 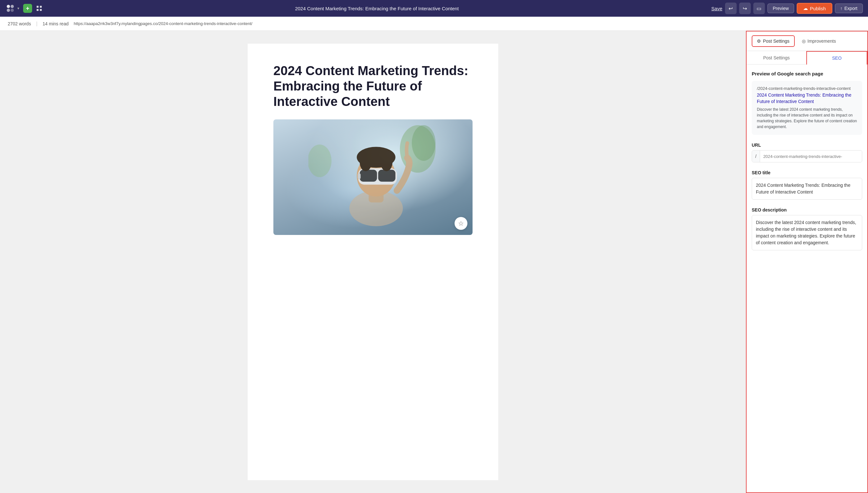 What do you see at coordinates (807, 41) in the screenshot?
I see `panel-top-tabs: ⚙ Post Settings ◎ Improvements` at bounding box center [807, 41].